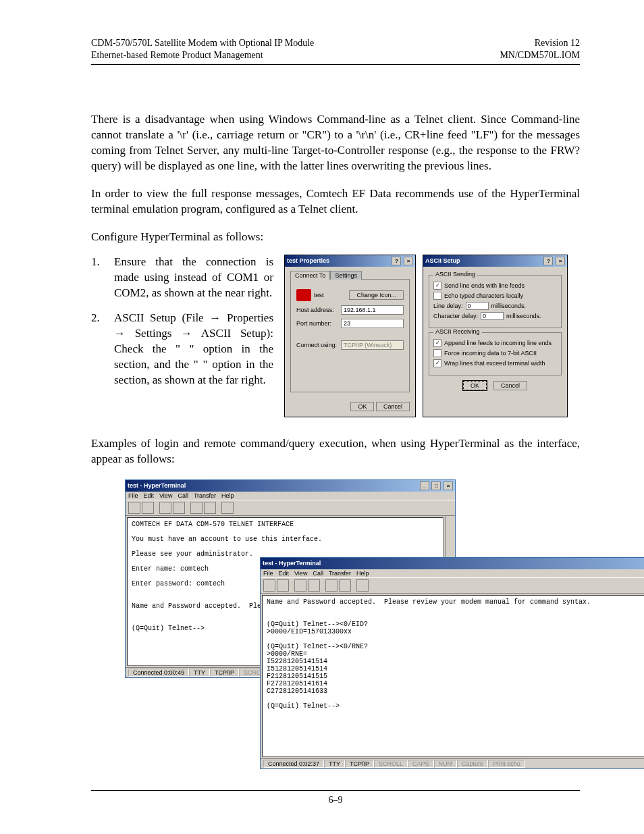 This screenshot has height=834, width=644. Describe the element at coordinates (425, 486) in the screenshot. I see `minimize-icon: _` at that location.